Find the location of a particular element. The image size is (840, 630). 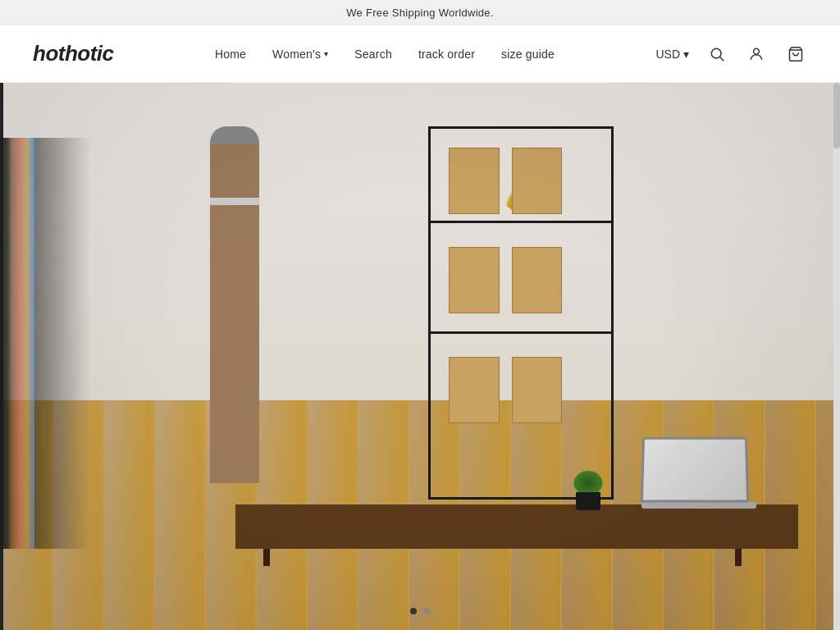

logo: hothotic is located at coordinates (74, 54).